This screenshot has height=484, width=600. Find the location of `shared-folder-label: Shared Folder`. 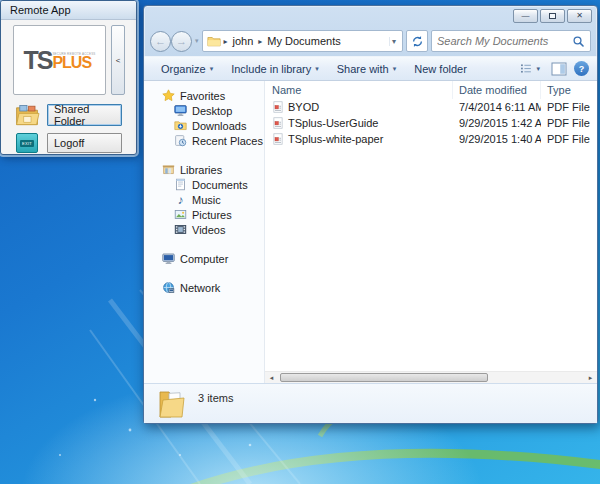

shared-folder-label: Shared Folder is located at coordinates (88, 115).